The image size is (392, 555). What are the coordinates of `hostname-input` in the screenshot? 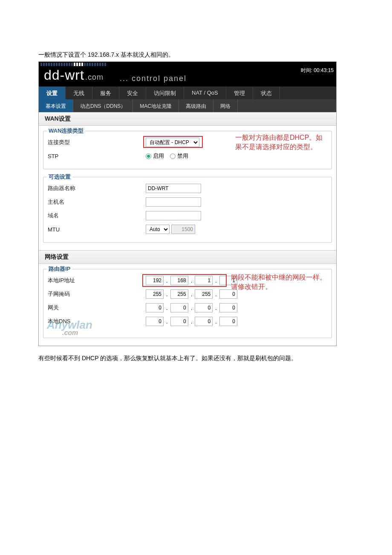 It's located at (173, 202).